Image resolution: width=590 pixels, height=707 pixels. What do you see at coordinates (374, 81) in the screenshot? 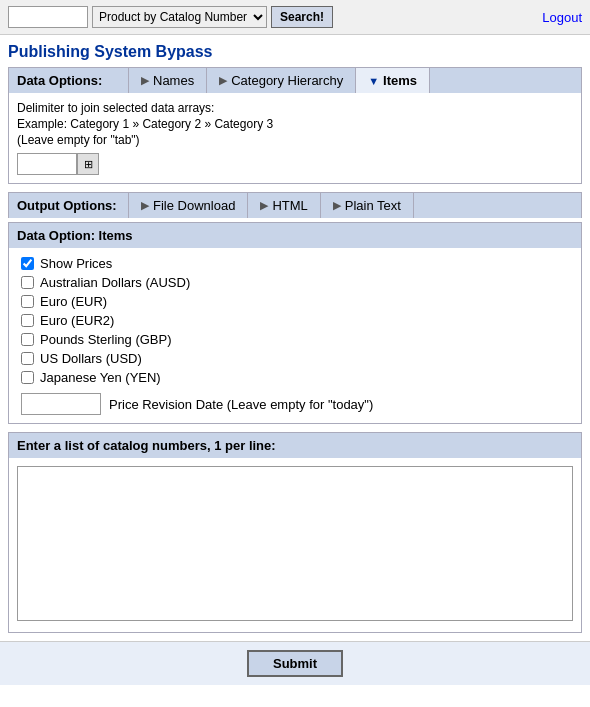
I see `arrow-icon-active: ▼` at bounding box center [374, 81].